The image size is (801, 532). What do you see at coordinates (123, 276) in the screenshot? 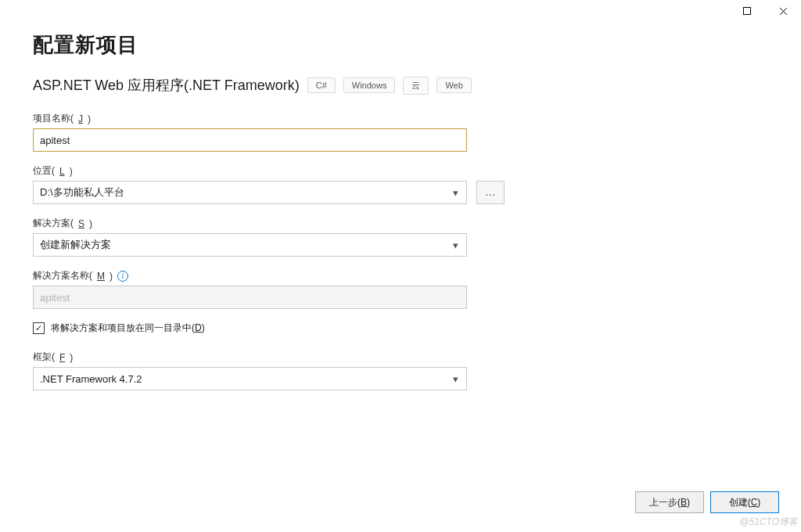
I see `info-icon: i` at bounding box center [123, 276].